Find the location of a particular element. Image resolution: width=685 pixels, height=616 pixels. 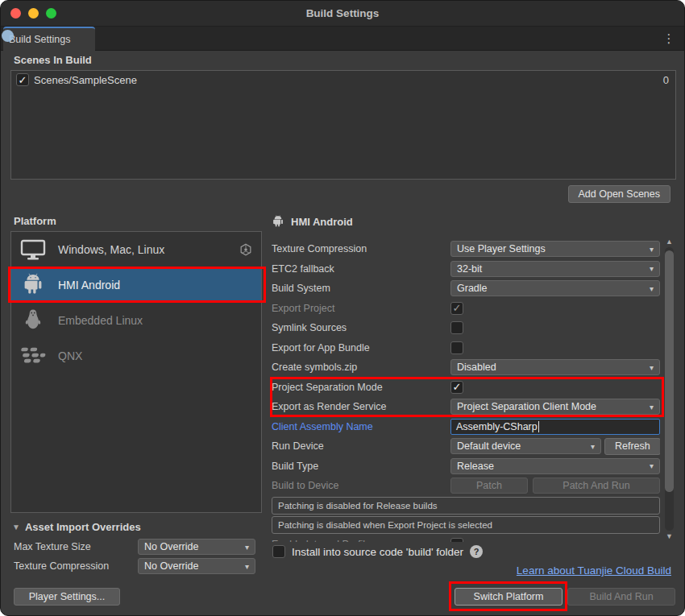

install-source-row: Install into source code 'build' folder … is located at coordinates (377, 552).